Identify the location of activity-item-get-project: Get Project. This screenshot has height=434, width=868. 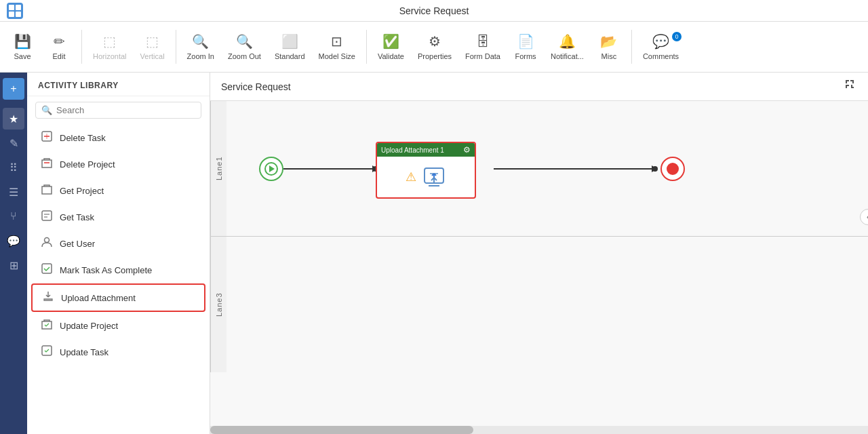
(118, 191).